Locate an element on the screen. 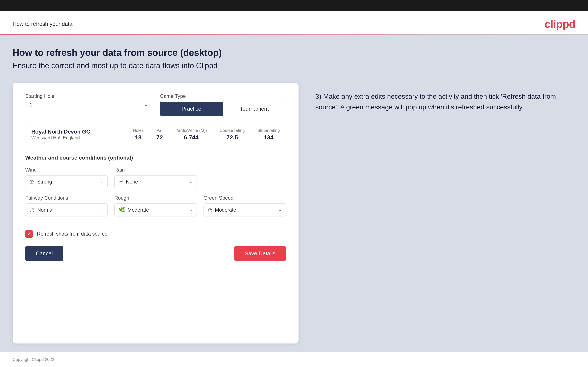  green-speed-select: ◔ Moderate ⌄ is located at coordinates (245, 210).